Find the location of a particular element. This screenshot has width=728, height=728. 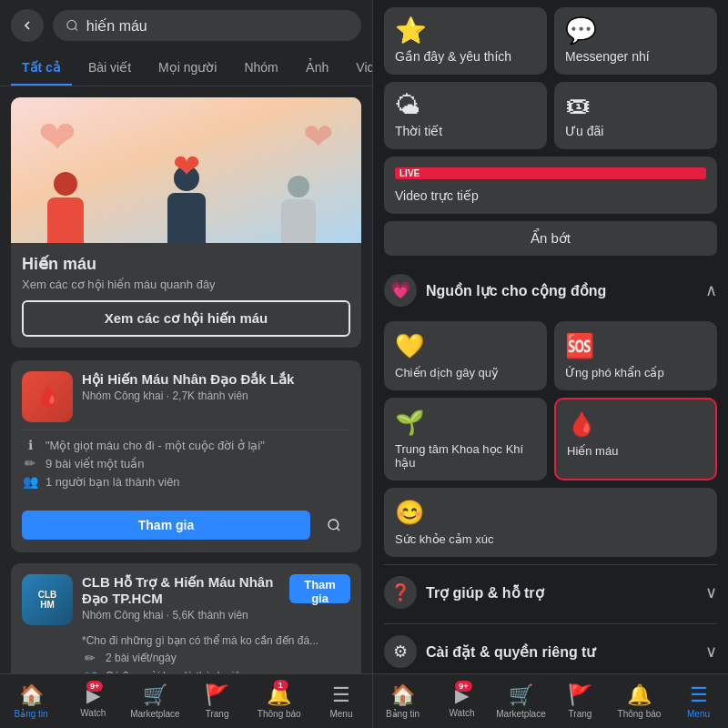

group-avatar-icon-2: CLBHM is located at coordinates (47, 600).